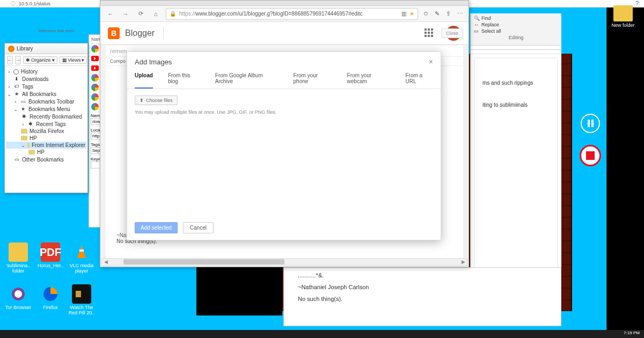 This screenshot has height=338, width=644. What do you see at coordinates (46, 79) in the screenshot?
I see `tree-downloads: ⬇Downloads` at bounding box center [46, 79].